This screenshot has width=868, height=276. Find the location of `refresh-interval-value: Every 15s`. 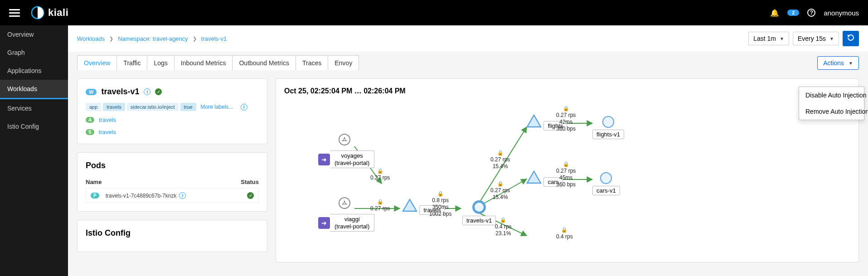

refresh-interval-value: Every 15s is located at coordinates (812, 39).